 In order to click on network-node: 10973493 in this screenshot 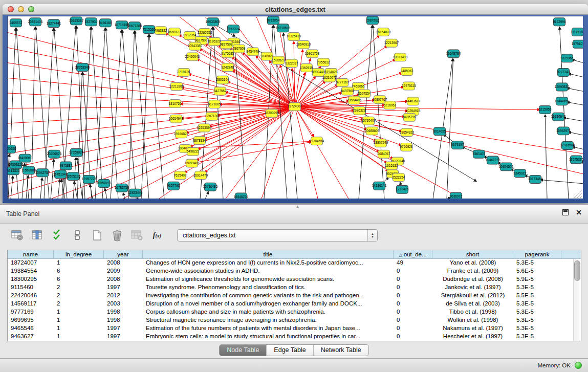, I will do `click(400, 57)`.